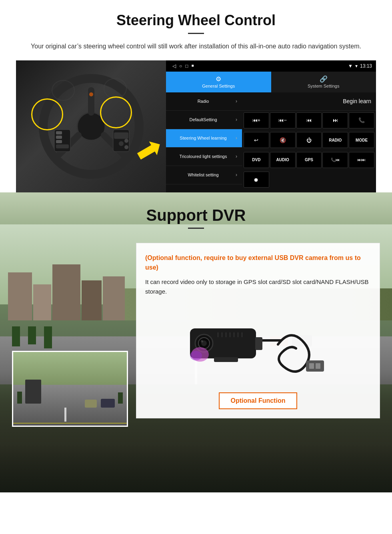 This screenshot has height=534, width=392. I want to click on status-time: 13:13, so click(366, 66).